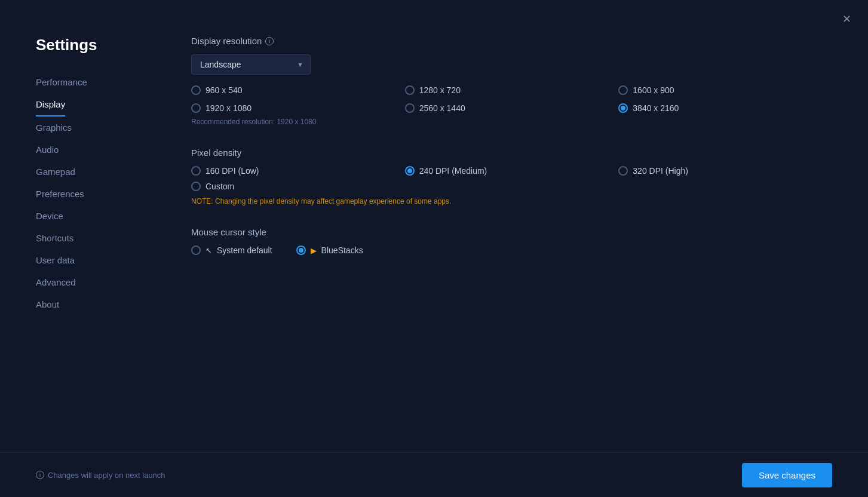  I want to click on pixel-density-radio-group: 160 DPI (Low) 240 DPI (Medium) 320 DPI (…, so click(511, 171).